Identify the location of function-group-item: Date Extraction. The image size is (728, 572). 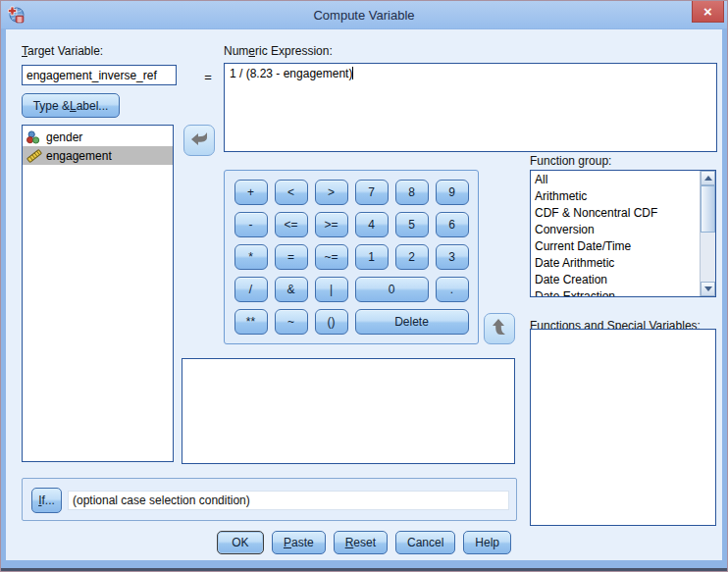
(615, 292).